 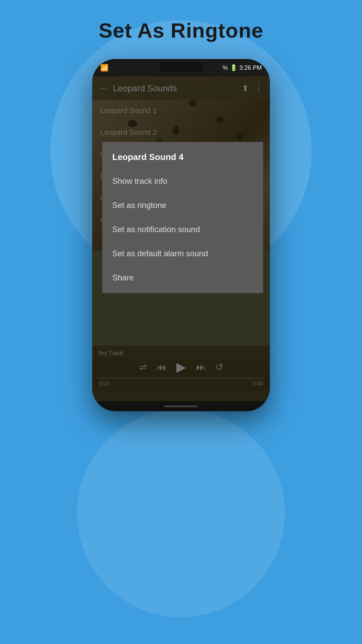 I want to click on context-menu-title: Leopard Sound 4, so click(x=183, y=159).